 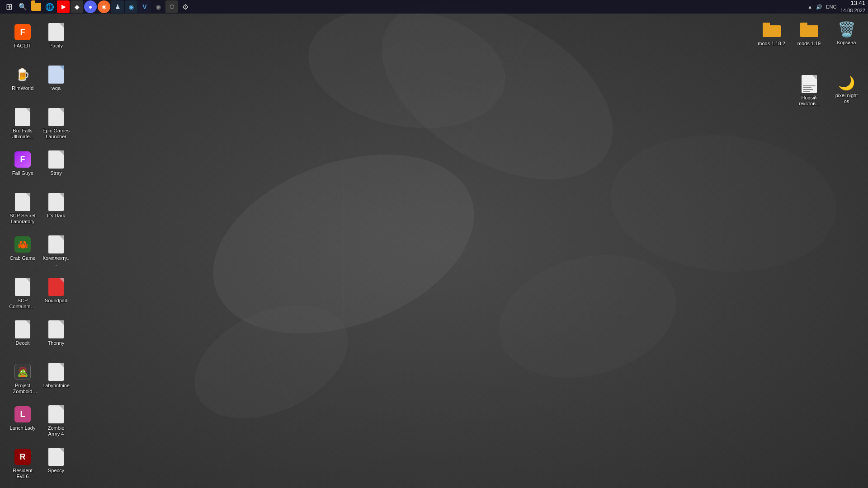 I want to click on mods-118-icon: mods 1.18.2, so click(x=771, y=33).